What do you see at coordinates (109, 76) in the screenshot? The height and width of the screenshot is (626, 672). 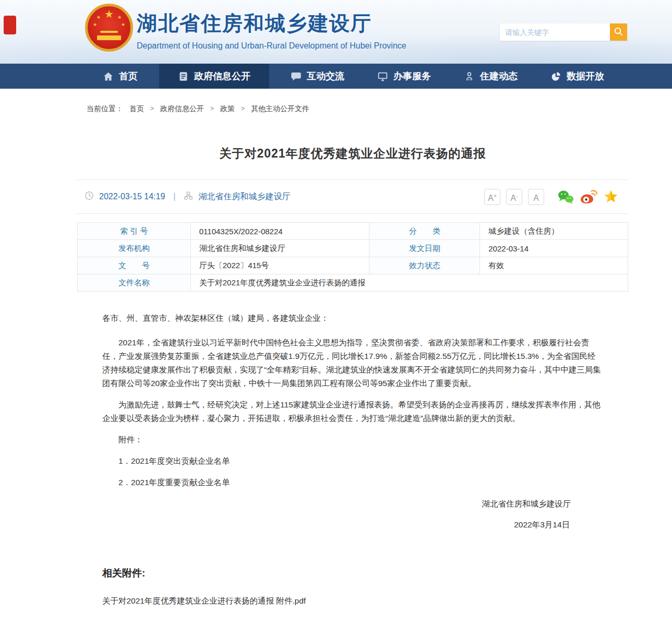 I see `home-icon` at bounding box center [109, 76].